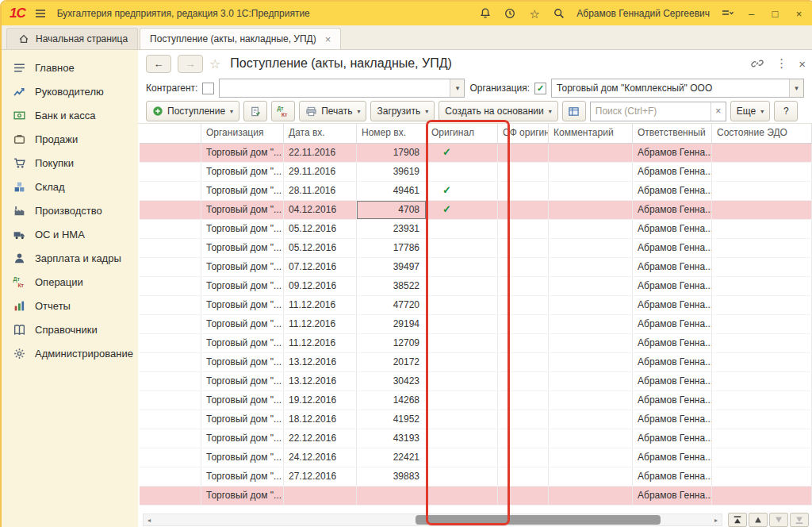  Describe the element at coordinates (333, 111) in the screenshot. I see `print-button: Печать ▾` at that location.